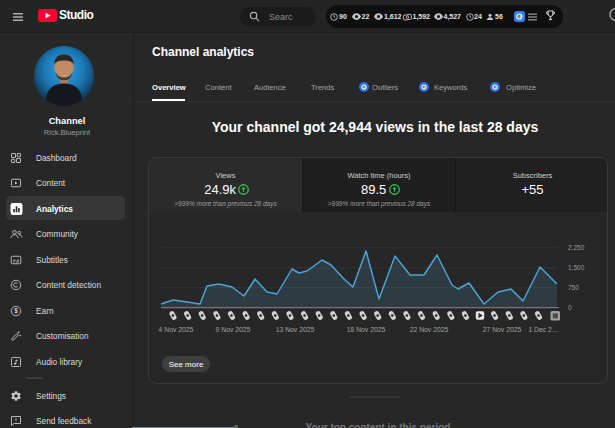  I want to click on svg-text: 2,250, so click(576, 248).